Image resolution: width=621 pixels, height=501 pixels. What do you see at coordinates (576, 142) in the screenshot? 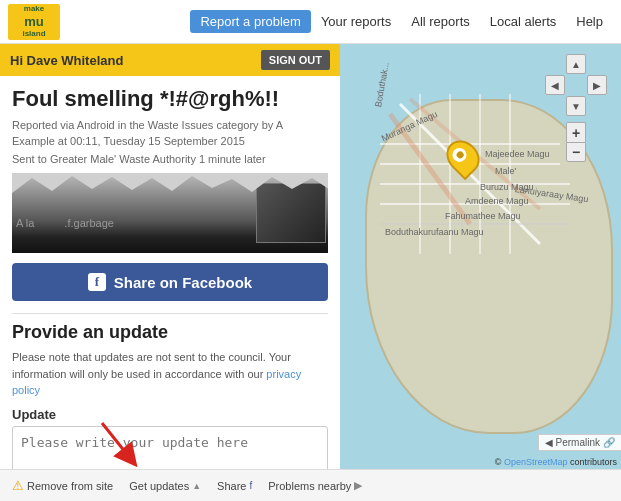
I see `zoom-controls: + −` at bounding box center [576, 142].